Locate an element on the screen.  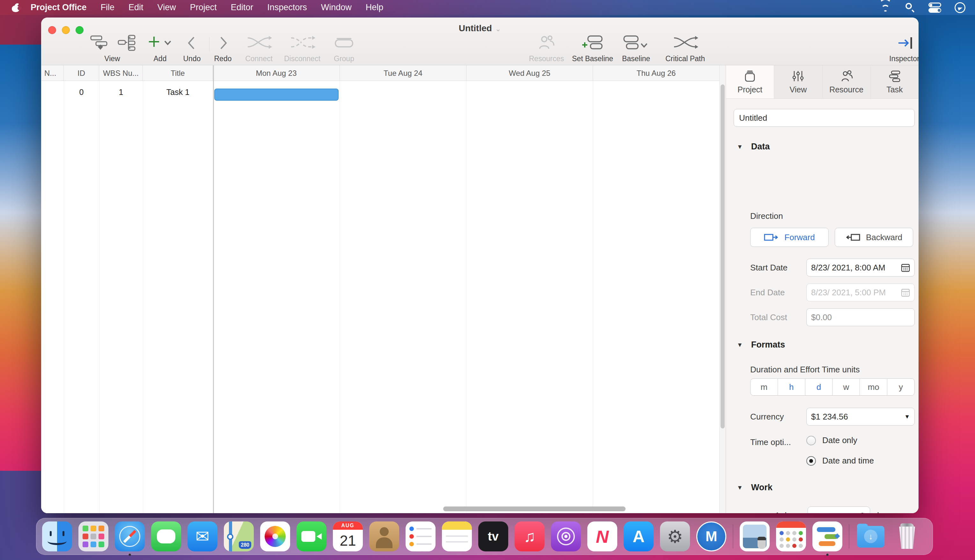
dock-news-icon: N is located at coordinates (602, 537).